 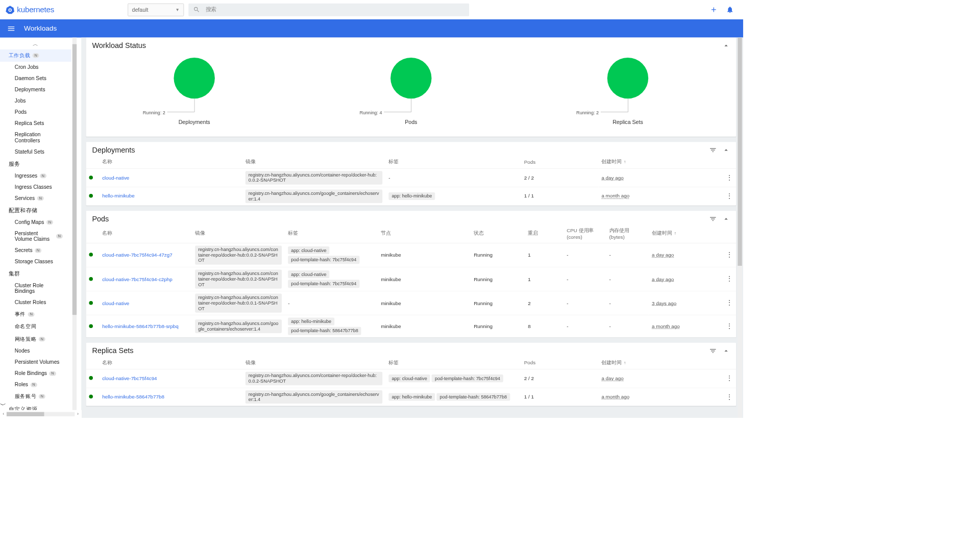 I want to click on sidebar-item: 事件N, so click(x=36, y=314).